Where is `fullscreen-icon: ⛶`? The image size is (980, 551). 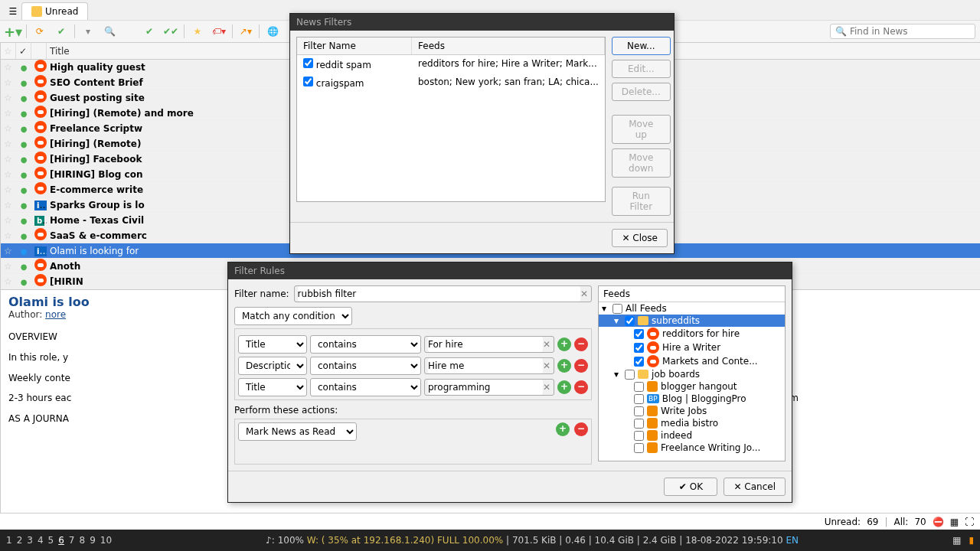 fullscreen-icon: ⛶ is located at coordinates (969, 522).